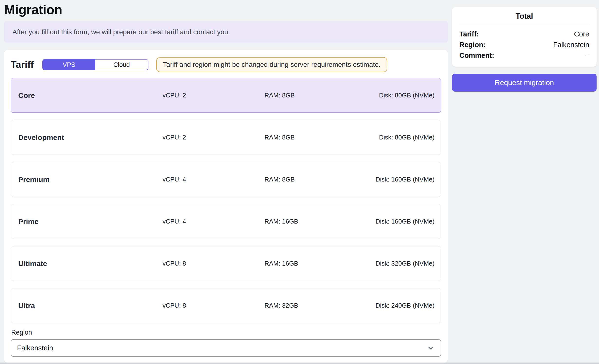 The height and width of the screenshot is (364, 599). I want to click on summary-row-label: Comment:, so click(477, 55).